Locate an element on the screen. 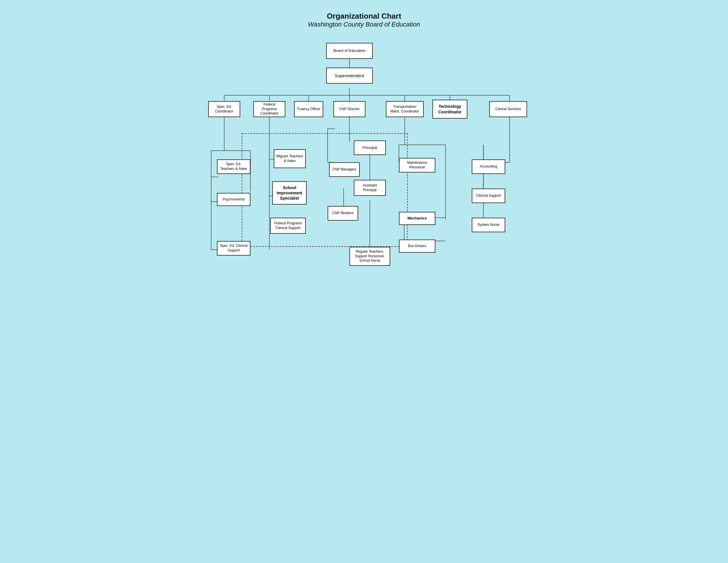  chart-title: Organizational Chart is located at coordinates (364, 16).